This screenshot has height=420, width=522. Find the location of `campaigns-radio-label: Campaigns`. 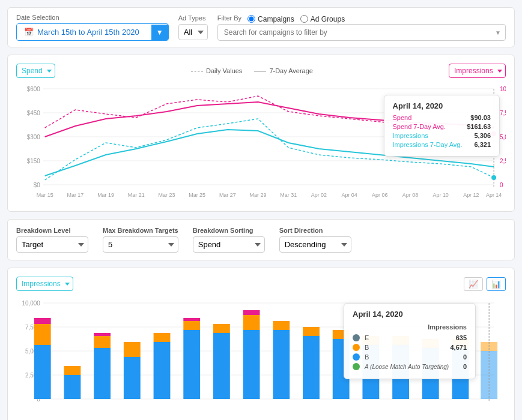

campaigns-radio-label: Campaigns is located at coordinates (271, 19).